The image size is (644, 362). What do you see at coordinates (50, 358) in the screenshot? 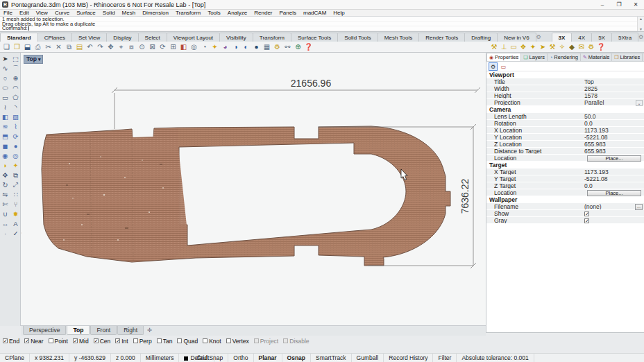
I see `status-segment: x 9382.231` at bounding box center [50, 358].